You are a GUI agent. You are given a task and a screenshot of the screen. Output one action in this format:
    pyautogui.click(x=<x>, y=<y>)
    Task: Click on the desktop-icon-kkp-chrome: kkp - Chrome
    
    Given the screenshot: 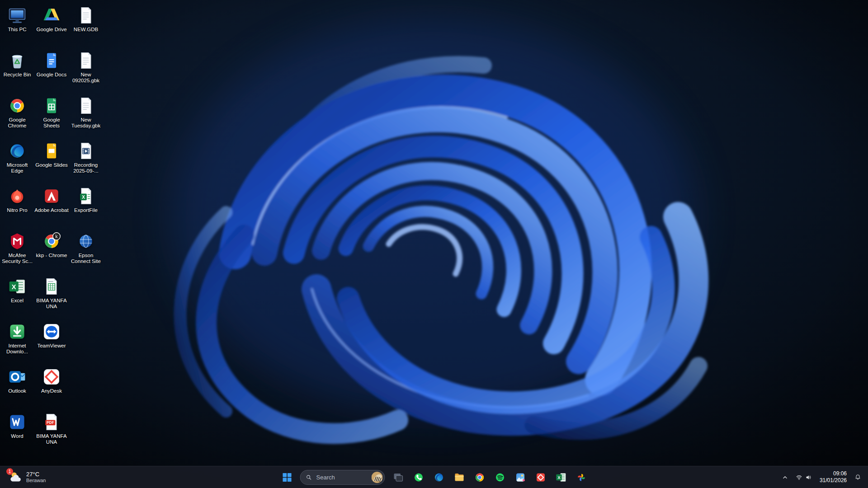 What is the action you would take?
    pyautogui.click(x=52, y=244)
    